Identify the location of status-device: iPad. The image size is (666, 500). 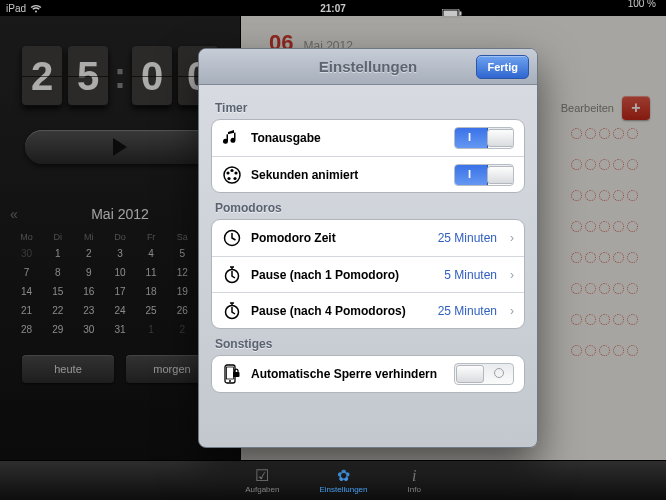
(16, 8).